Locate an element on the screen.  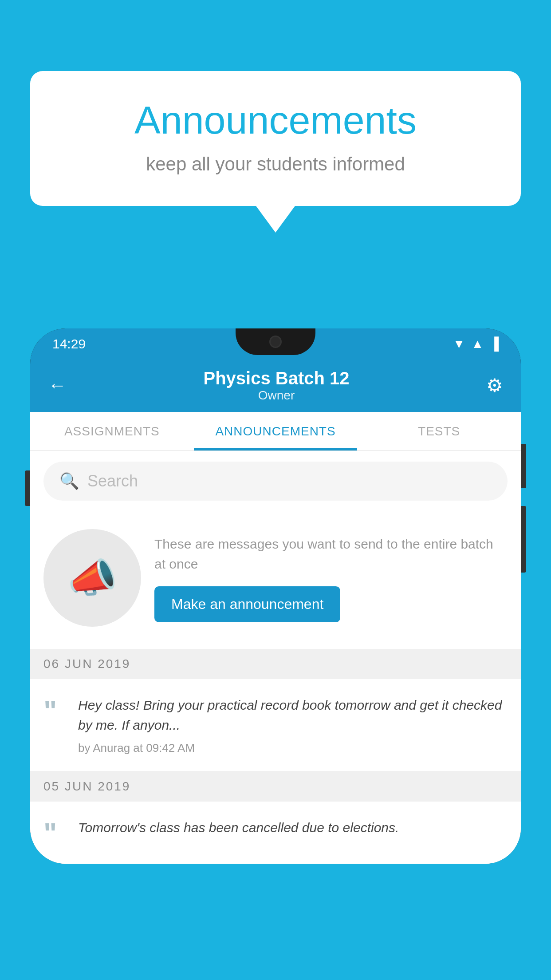
front-camera is located at coordinates (276, 342).